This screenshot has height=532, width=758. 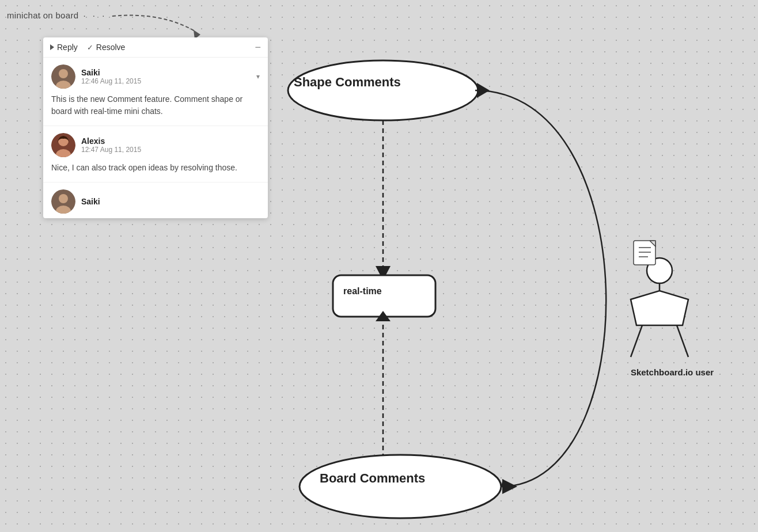 I want to click on comment-entry: Saiki 12:46 Aug 11, 2015 ▾ This is the n…, so click(x=156, y=92).